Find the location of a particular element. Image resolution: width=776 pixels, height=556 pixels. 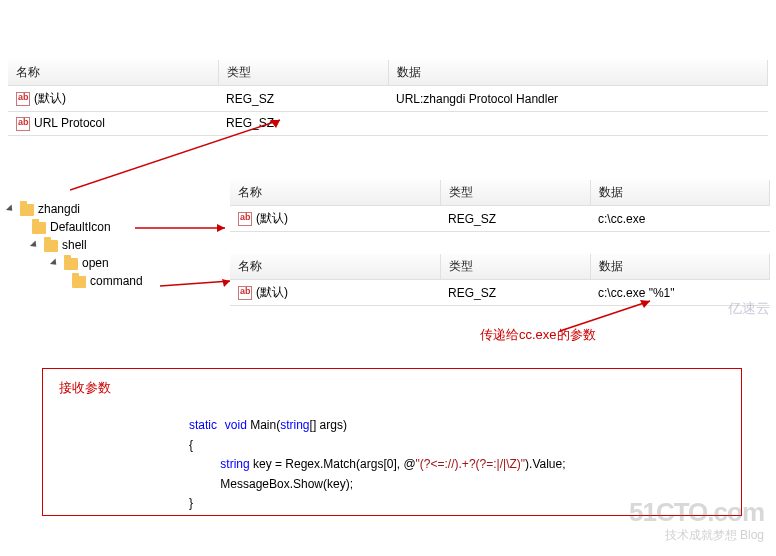

code-snippet-title: 接收参数 is located at coordinates (392, 388).